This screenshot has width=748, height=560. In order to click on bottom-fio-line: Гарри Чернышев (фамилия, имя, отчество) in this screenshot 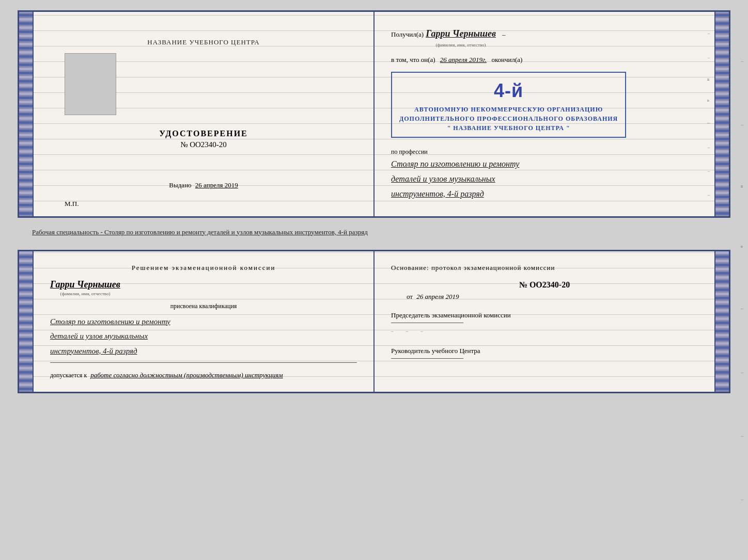, I will do `click(204, 288)`.